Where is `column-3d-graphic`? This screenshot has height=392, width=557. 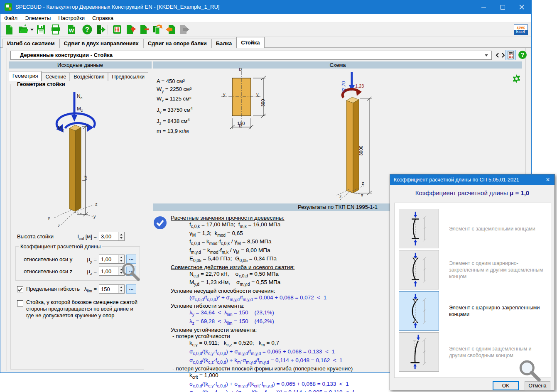 column-3d-graphic is located at coordinates (352, 135).